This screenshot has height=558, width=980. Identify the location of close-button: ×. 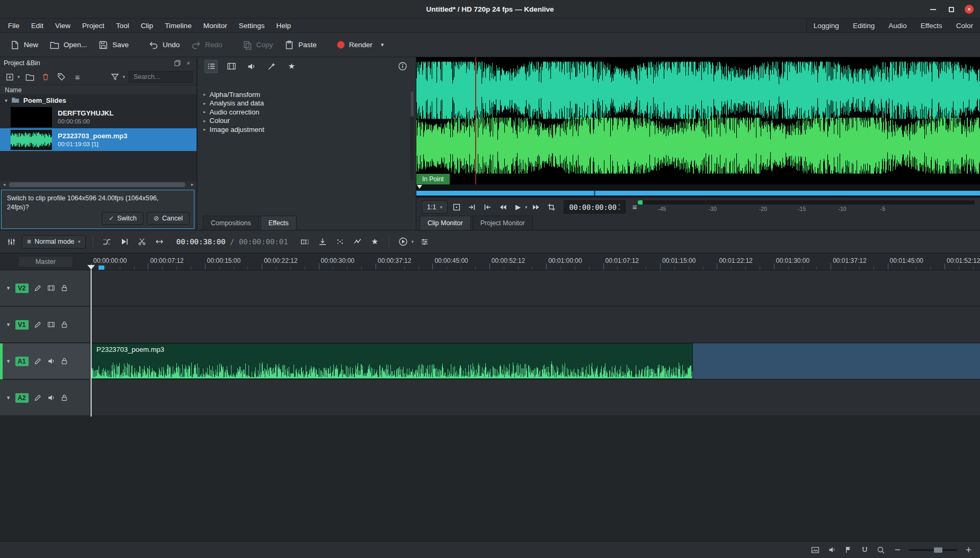
(969, 10).